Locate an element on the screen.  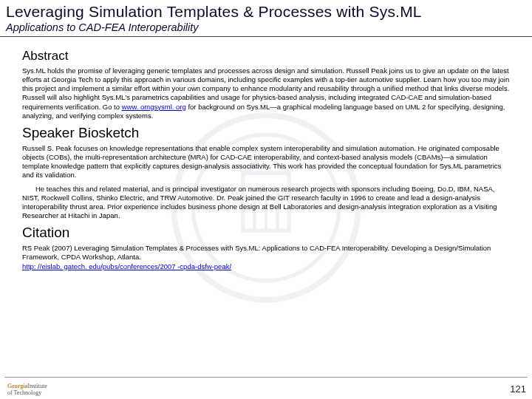
bio-para2-text: He teaches this and related material, an… is located at coordinates (260, 202).